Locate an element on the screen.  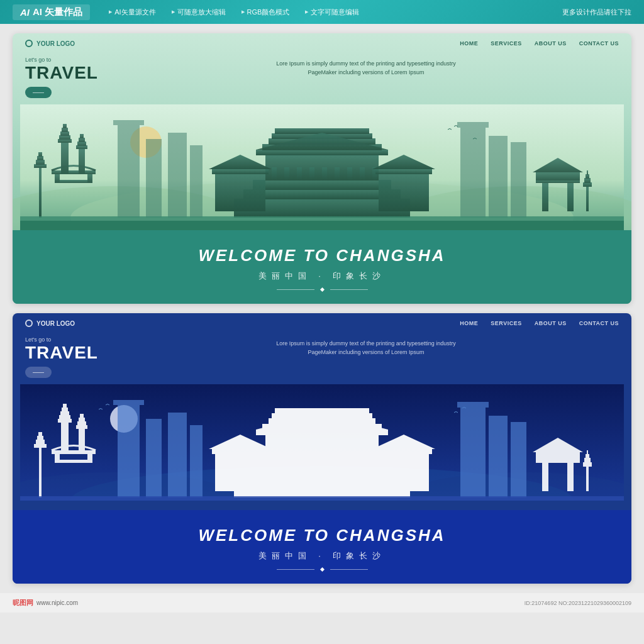
nav-about-dark: ABOUT US is located at coordinates (551, 323).